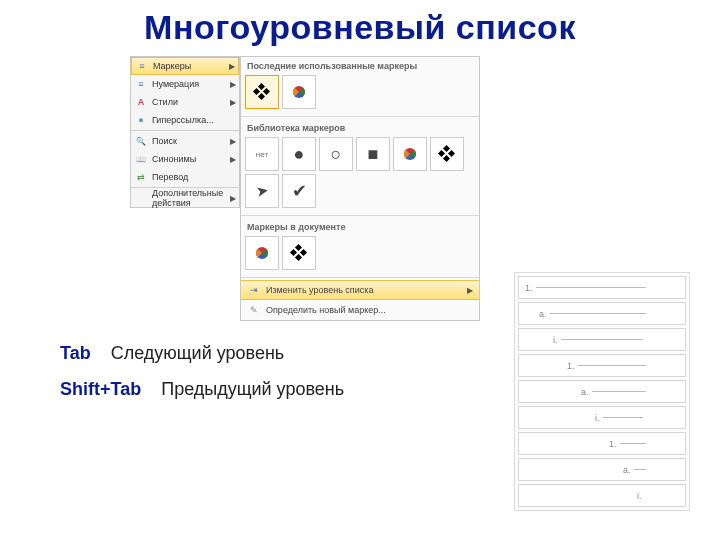 The height and width of the screenshot is (540, 720). What do you see at coordinates (185, 198) in the screenshot?
I see `context-menu-item: Дополнительные действия▶` at bounding box center [185, 198].